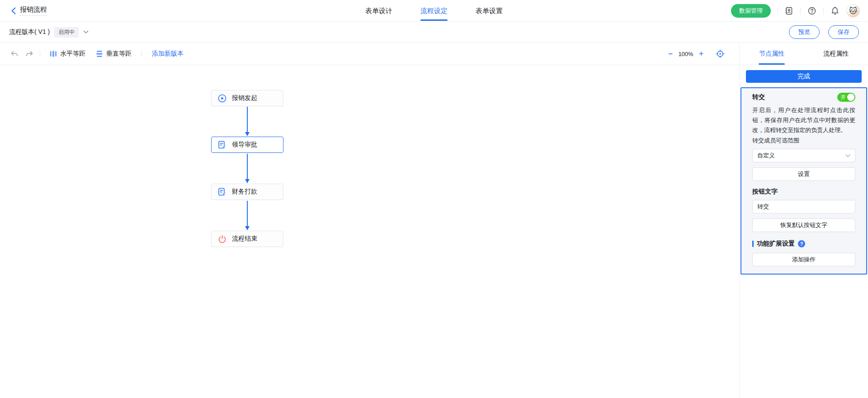  I want to click on scope-label: 转交成员可选范围, so click(804, 141).